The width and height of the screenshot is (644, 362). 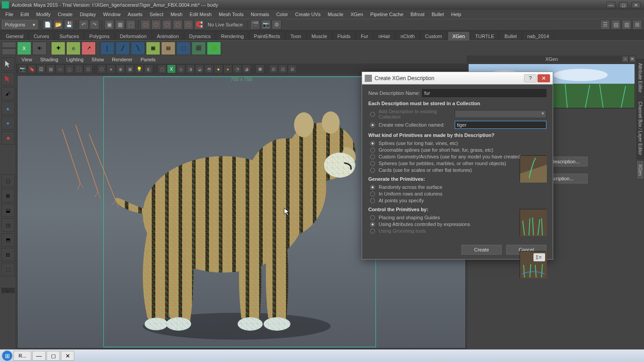 What do you see at coordinates (632, 59) in the screenshot?
I see `right-panel-close-icon: ✕` at bounding box center [632, 59].